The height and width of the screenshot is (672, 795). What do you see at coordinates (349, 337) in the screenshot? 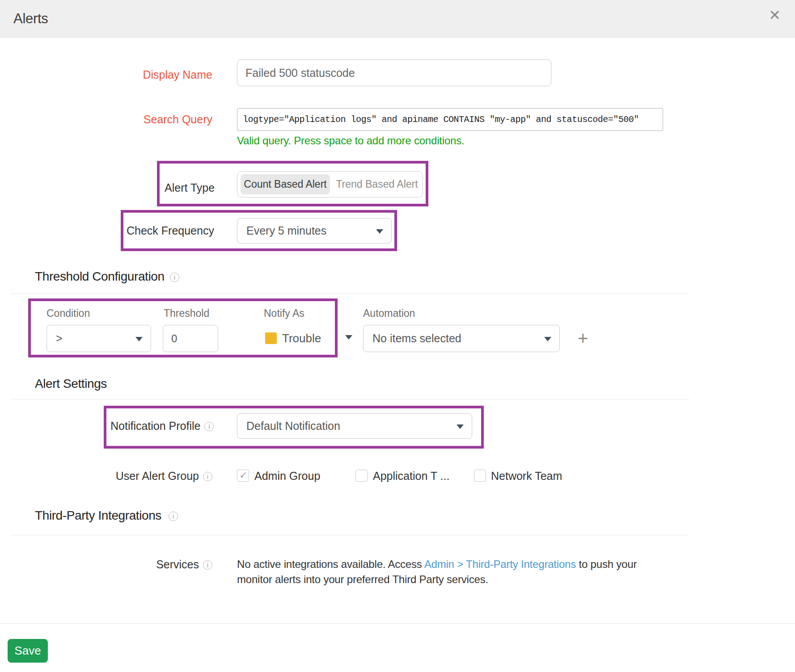
I see `notify-as-chevron-down-icon` at bounding box center [349, 337].